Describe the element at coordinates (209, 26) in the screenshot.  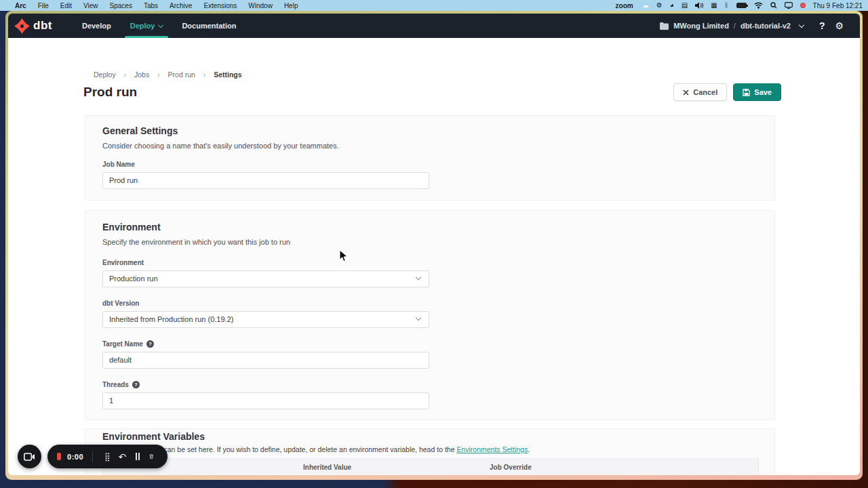
I see `nav-documentation: Documentation` at that location.